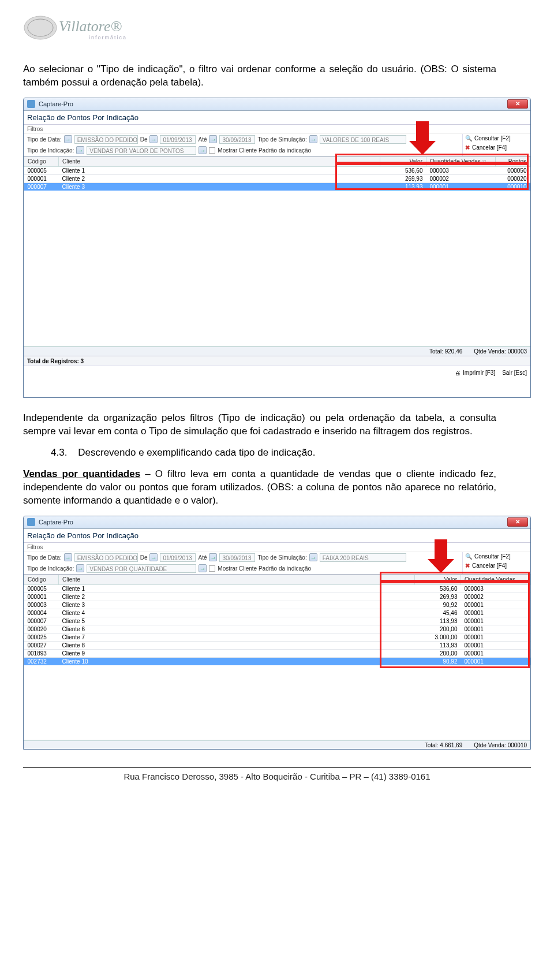  I want to click on svg-text: Villatore®, so click(91, 27).